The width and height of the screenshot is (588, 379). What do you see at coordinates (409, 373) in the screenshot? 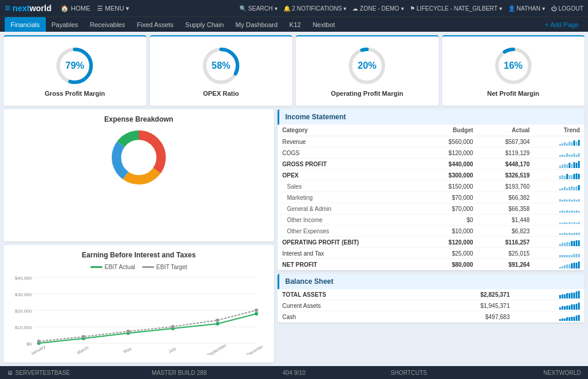
I see `shortcuts-label: SHORTCUTS` at bounding box center [409, 373].